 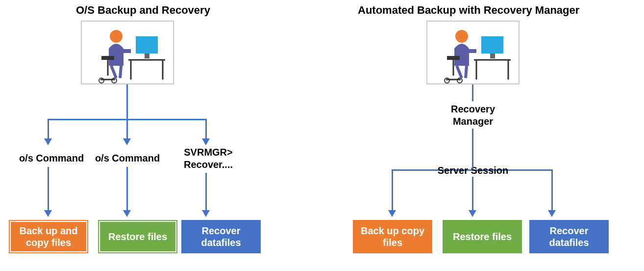 I want to click on left-title: O/S Backup and Recovery, so click(x=143, y=10).